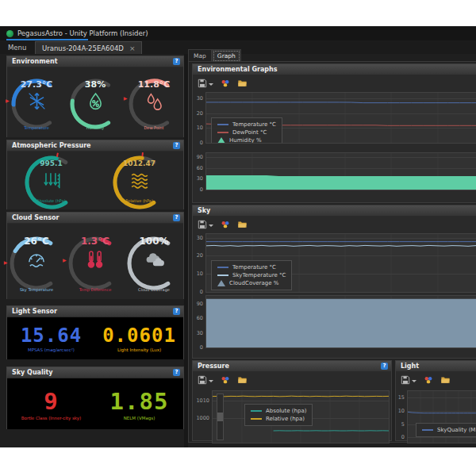 This screenshot has width=476, height=476. What do you see at coordinates (36, 259) in the screenshot?
I see `sky-gauge-icon` at bounding box center [36, 259].